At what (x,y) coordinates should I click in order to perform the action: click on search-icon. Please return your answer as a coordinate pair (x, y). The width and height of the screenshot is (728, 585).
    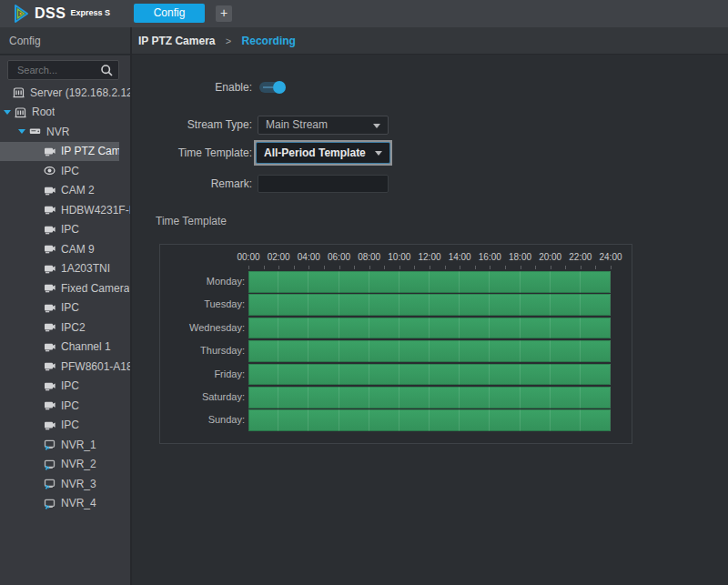
    Looking at the image, I should click on (107, 73).